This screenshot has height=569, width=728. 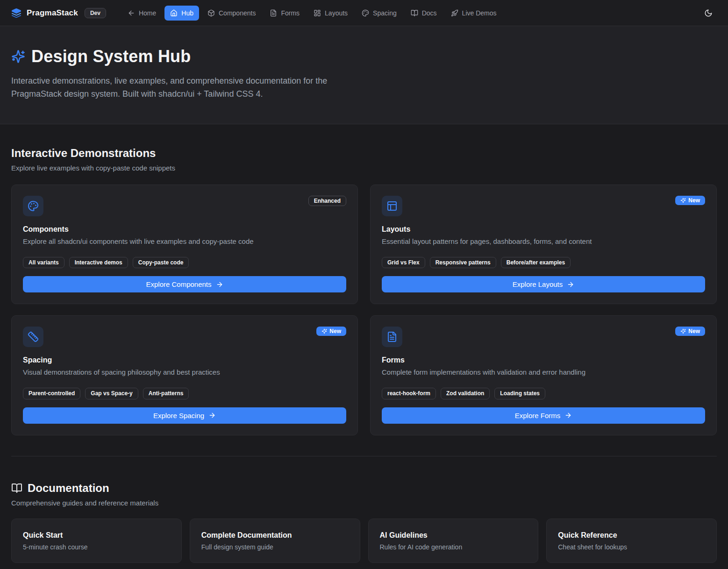 What do you see at coordinates (185, 241) in the screenshot?
I see `card-description: Explore all shadcn/ui components with li…` at bounding box center [185, 241].